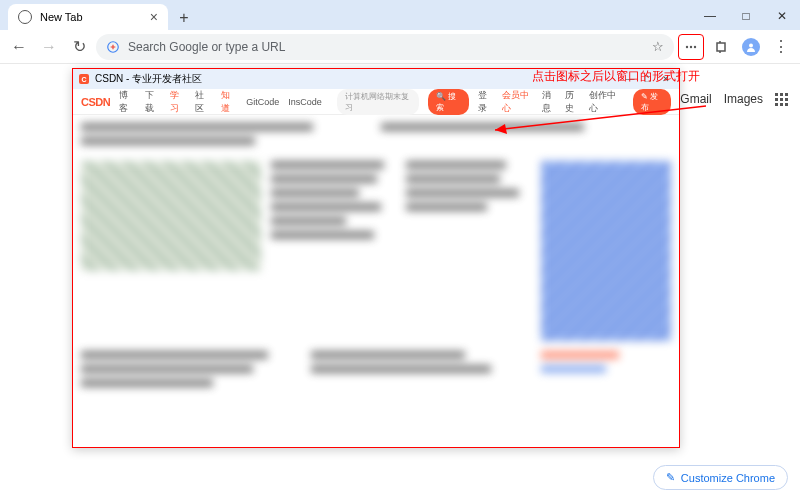  I want to click on nav-community: 社区, so click(203, 102).